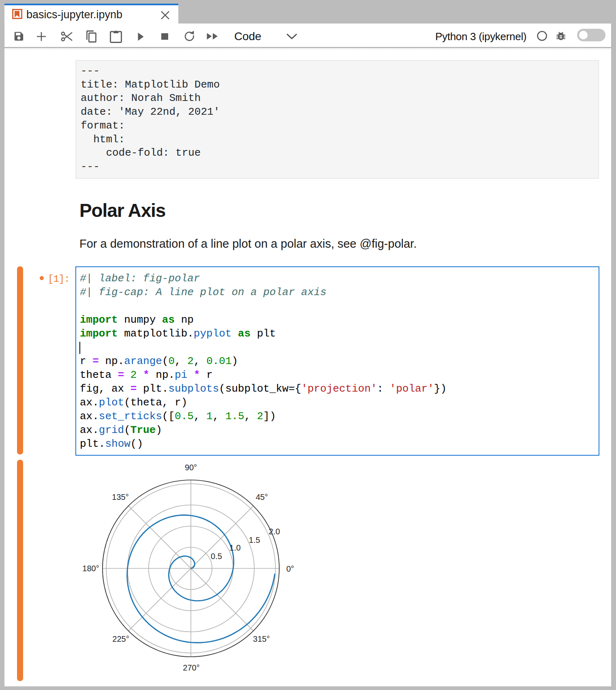 The image size is (616, 690). What do you see at coordinates (235, 548) in the screenshot?
I see `svg-text: 1.0` at bounding box center [235, 548].